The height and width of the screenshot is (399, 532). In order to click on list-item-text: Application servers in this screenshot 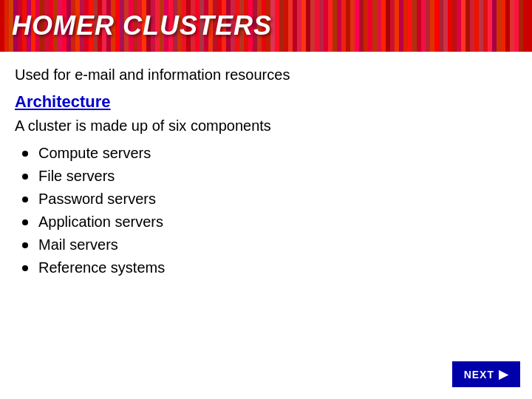, I will do `click(100, 222)`.